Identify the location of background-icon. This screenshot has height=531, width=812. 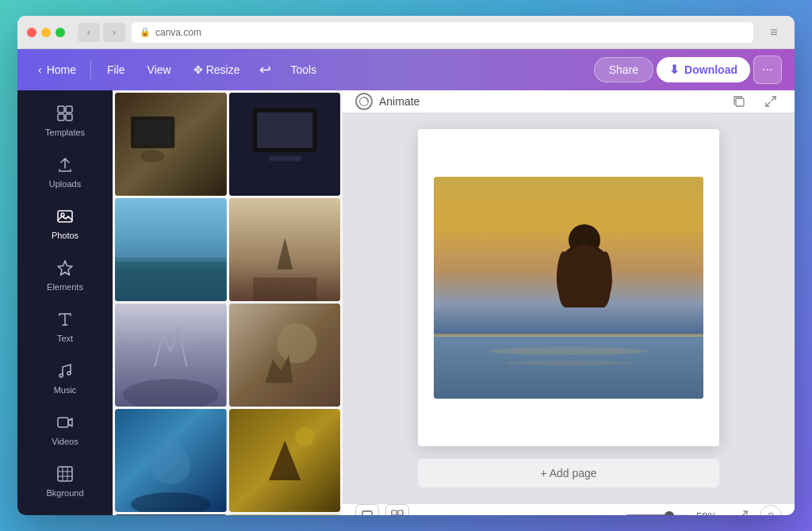
(65, 476).